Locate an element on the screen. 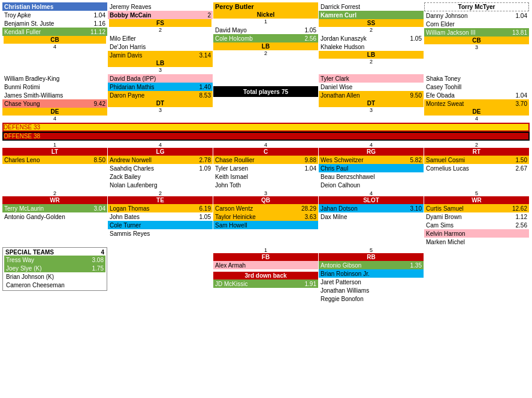 The height and width of the screenshot is (398, 532). bobby-mccain: Bobby McCain 2 is located at coordinates (161, 15).